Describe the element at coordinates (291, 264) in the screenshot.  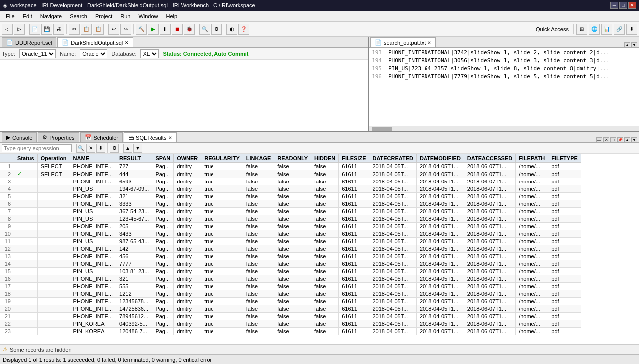
I see `table-row: 14PHONE_INTE...7777Pag...dmitrytruefalse…` at that location.